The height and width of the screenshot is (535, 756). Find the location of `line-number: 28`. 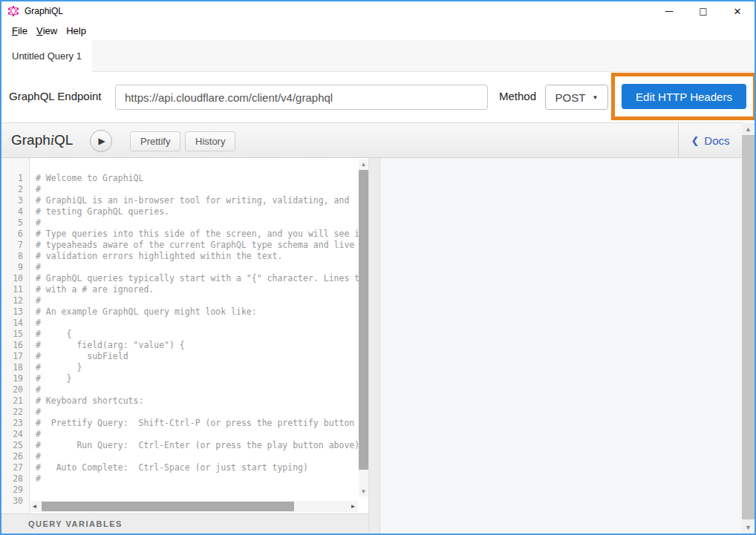

line-number: 28 is located at coordinates (12, 479).